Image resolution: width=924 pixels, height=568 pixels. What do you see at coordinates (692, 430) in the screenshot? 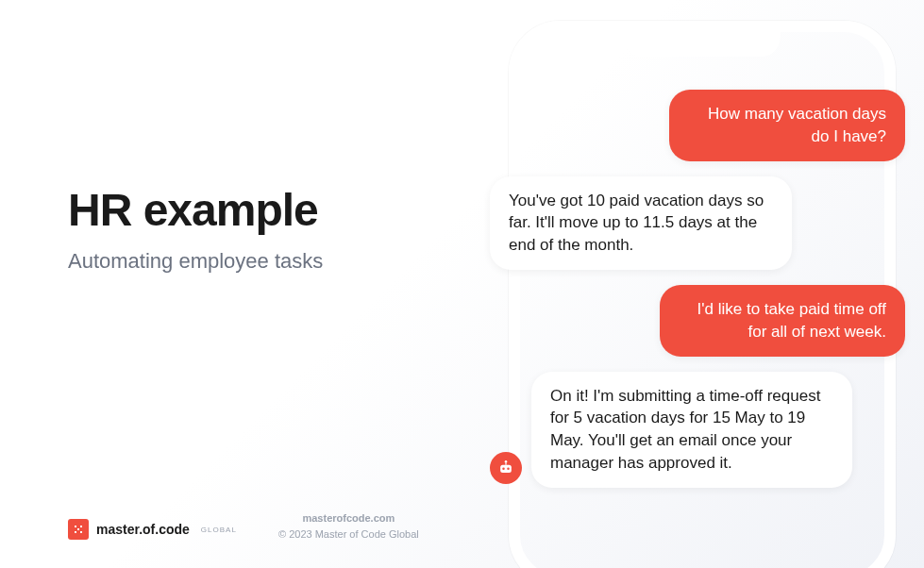
I see `bot-message: On it! I'm submitting a time-off request…` at bounding box center [692, 430].